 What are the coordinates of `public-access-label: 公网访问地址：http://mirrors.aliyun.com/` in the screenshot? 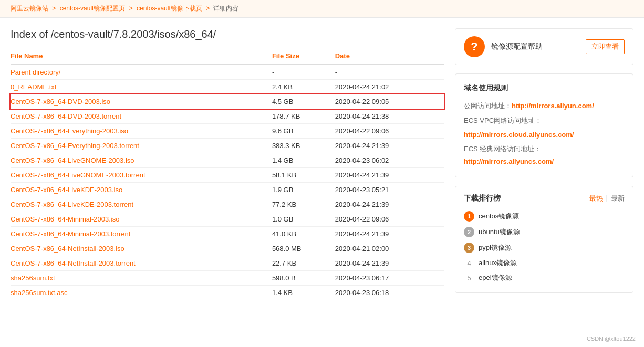 It's located at (544, 106).